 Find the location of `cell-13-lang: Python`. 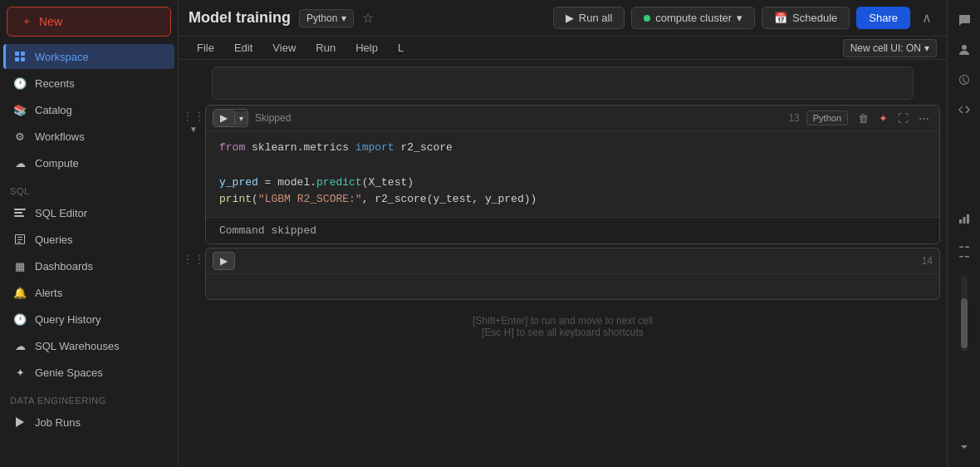

cell-13-lang: Python is located at coordinates (827, 118).